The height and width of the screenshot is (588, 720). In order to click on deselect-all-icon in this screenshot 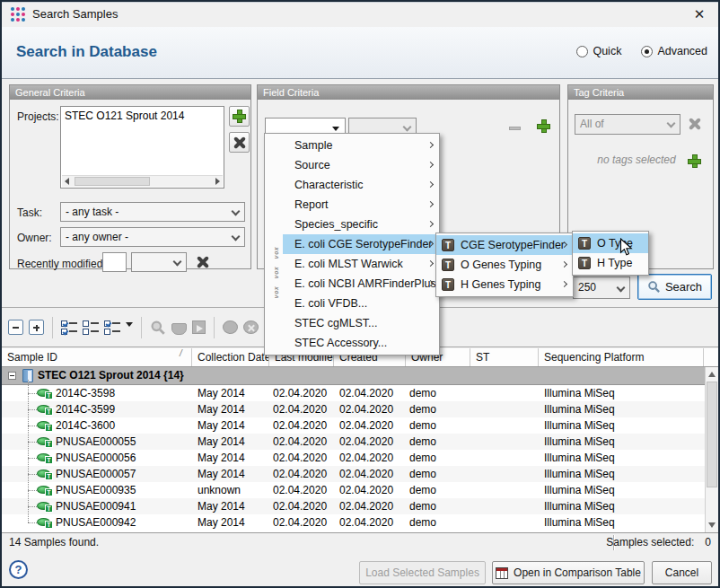, I will do `click(91, 328)`.